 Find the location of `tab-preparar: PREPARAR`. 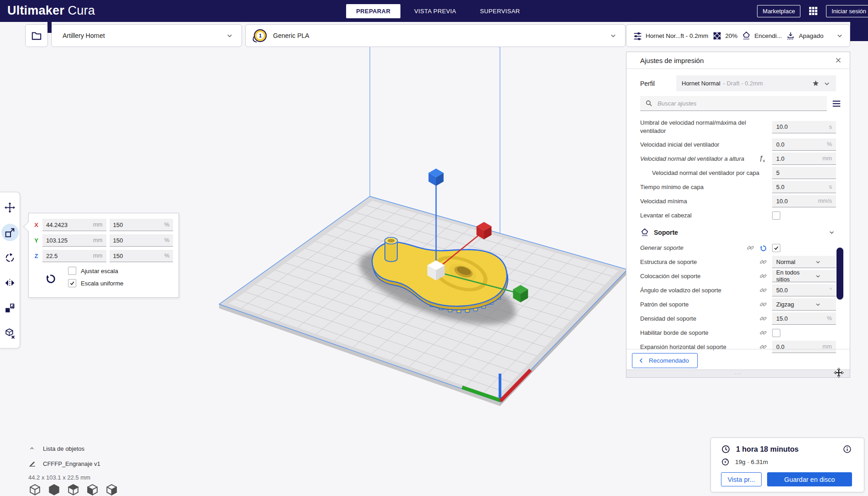

tab-preparar: PREPARAR is located at coordinates (374, 11).